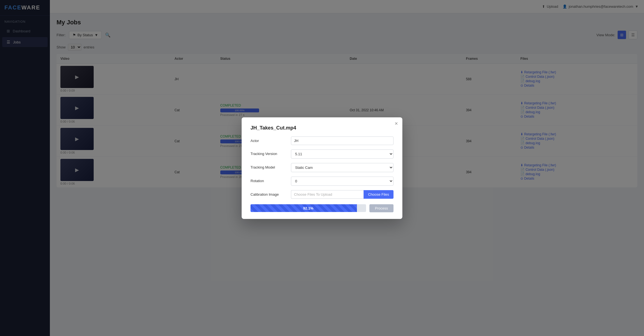  I want to click on actor-input, so click(342, 141).